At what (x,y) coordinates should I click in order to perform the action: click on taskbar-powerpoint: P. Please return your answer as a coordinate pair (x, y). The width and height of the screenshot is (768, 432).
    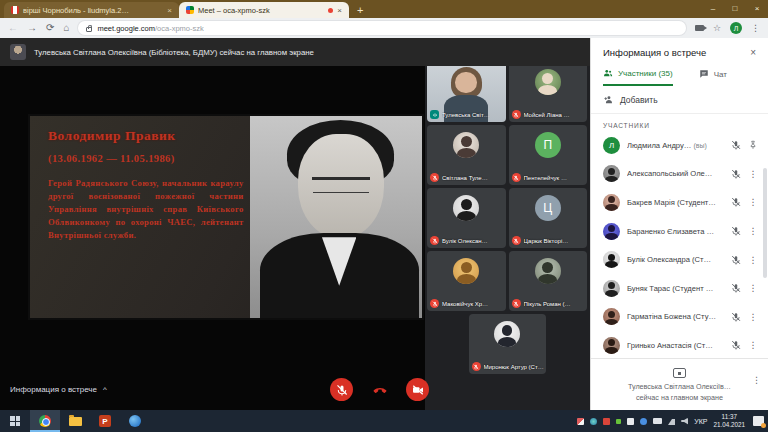
    Looking at the image, I should click on (105, 421).